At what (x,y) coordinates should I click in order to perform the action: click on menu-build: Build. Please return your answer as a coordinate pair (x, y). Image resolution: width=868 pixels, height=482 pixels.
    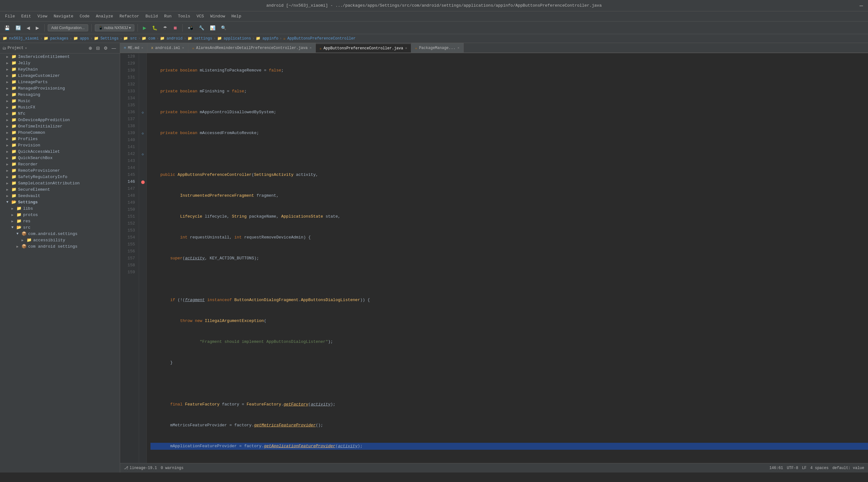
    Looking at the image, I should click on (152, 16).